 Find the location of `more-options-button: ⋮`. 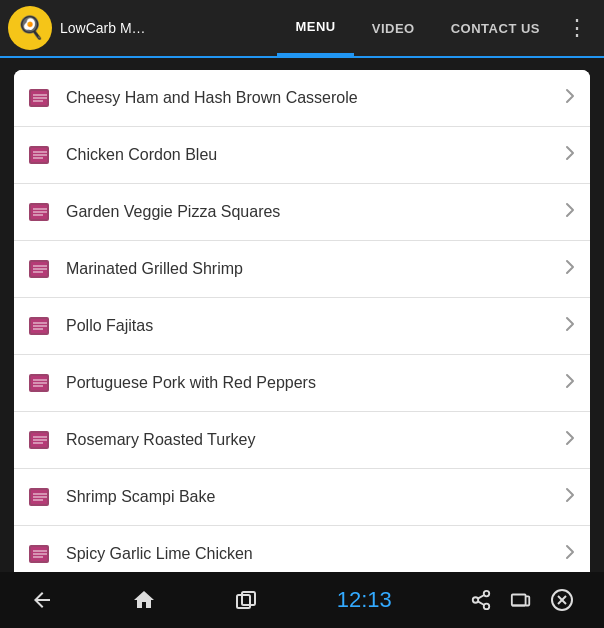

more-options-button: ⋮ is located at coordinates (577, 28).